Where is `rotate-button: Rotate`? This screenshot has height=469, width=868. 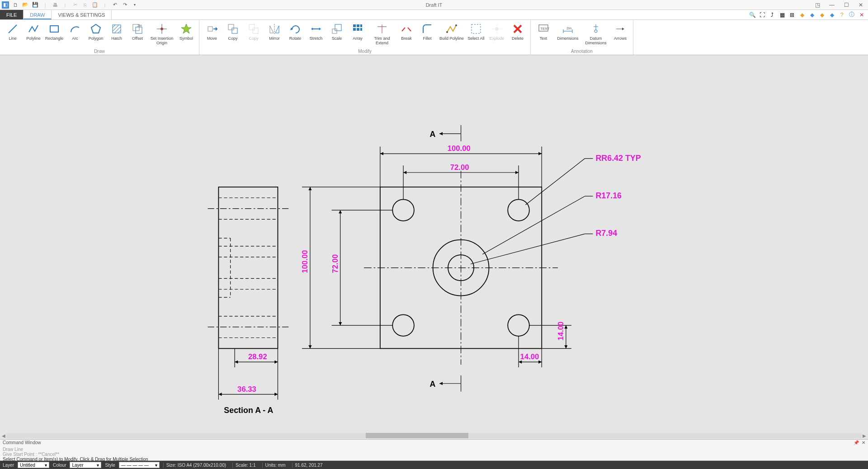
rotate-button: Rotate is located at coordinates (295, 34).